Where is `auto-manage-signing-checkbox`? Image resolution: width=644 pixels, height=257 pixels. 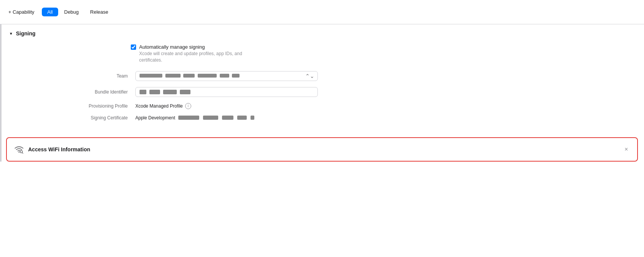 auto-manage-signing-checkbox is located at coordinates (133, 47).